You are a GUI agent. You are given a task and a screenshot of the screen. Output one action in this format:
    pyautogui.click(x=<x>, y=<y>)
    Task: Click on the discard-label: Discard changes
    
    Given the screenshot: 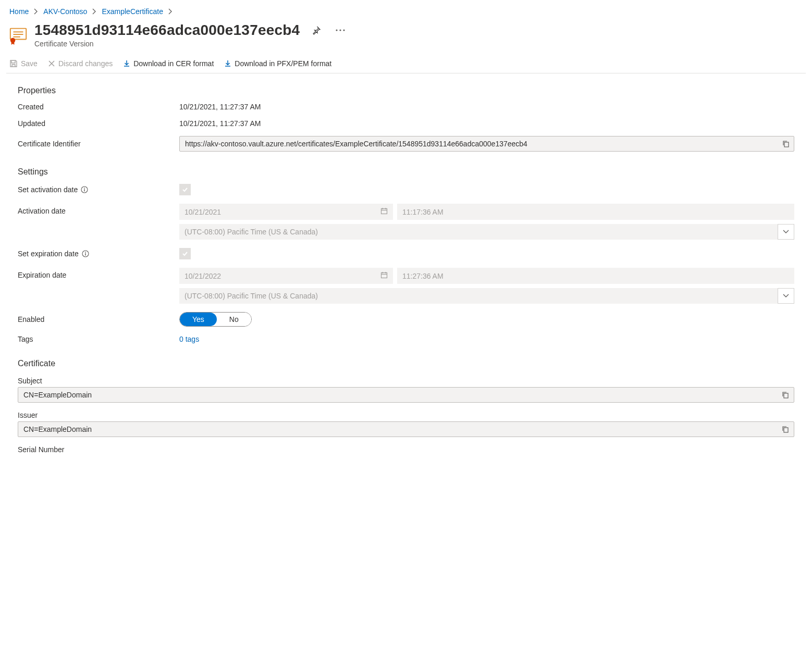 What is the action you would take?
    pyautogui.click(x=85, y=64)
    